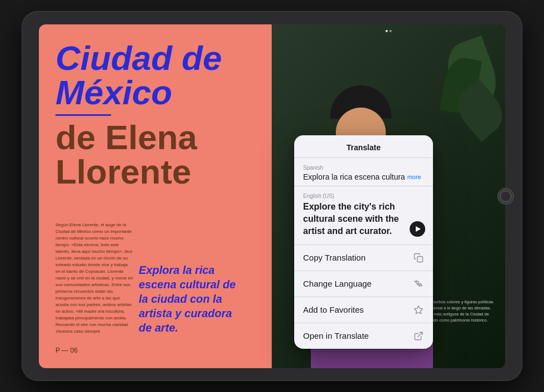 The height and width of the screenshot is (392, 544). I want to click on title-line-1: Ciudad de, so click(155, 58).